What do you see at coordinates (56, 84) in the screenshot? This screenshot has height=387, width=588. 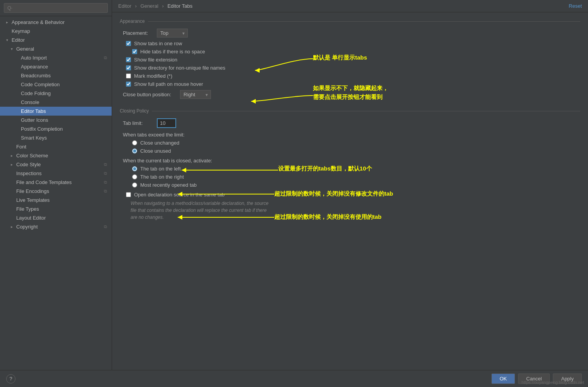 I see `sidebar-item-code-completion: Code Completion` at bounding box center [56, 84].